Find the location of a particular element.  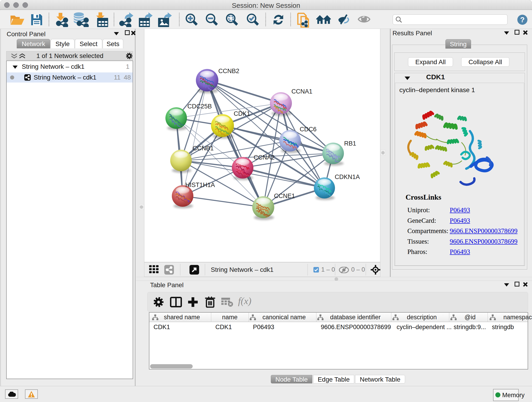

svg-text: HIST1H1A is located at coordinates (200, 185).